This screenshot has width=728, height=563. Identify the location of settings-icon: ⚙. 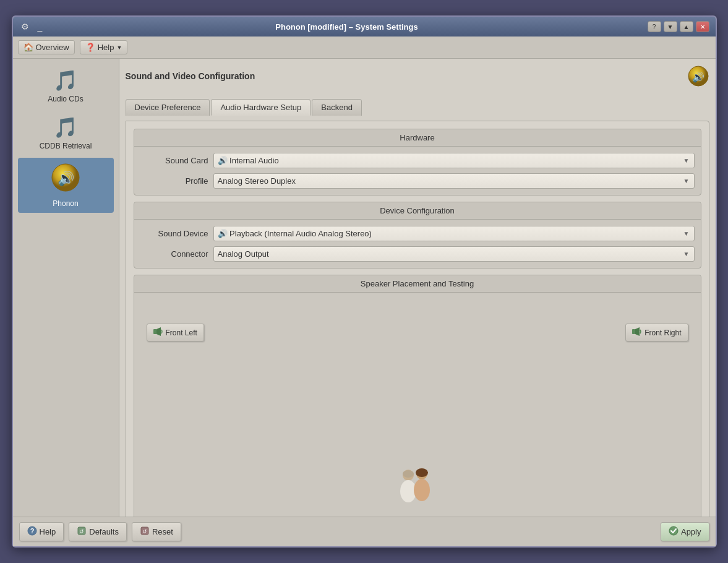
(25, 27).